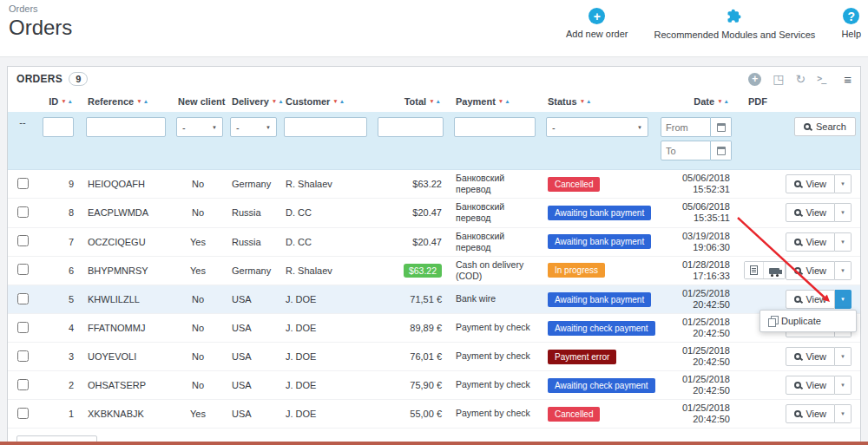 The image size is (868, 445). Describe the element at coordinates (434, 443) in the screenshot. I see `bottom-accent-bar` at that location.